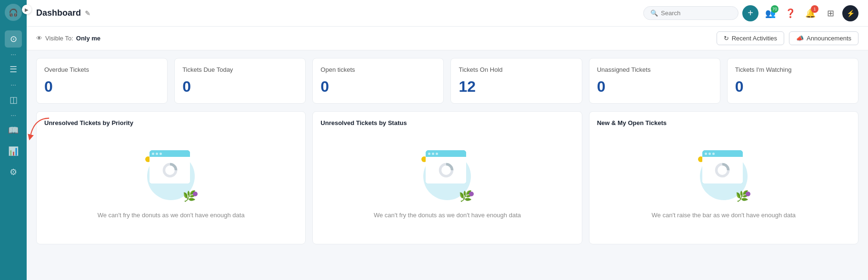 This screenshot has width=868, height=280. What do you see at coordinates (750, 38) in the screenshot?
I see `recent-activities-button: ↻ Recent Activities` at bounding box center [750, 38].